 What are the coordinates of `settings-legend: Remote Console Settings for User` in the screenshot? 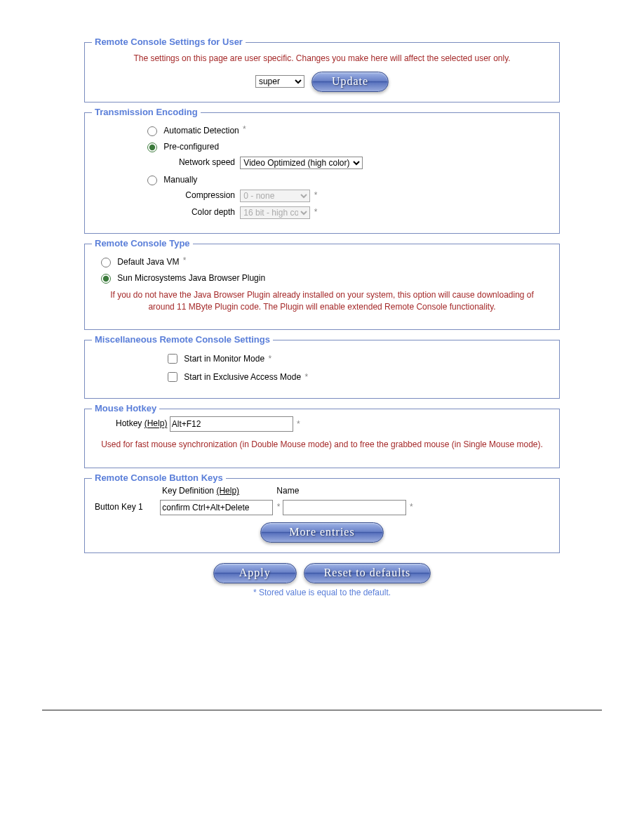 It's located at (168, 42).